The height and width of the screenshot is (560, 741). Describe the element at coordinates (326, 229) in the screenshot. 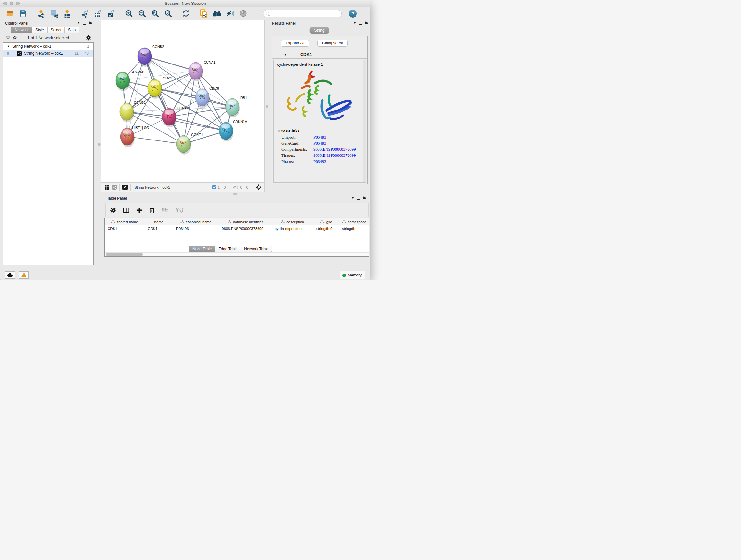

I see `table-cell: stringdb:9...` at that location.